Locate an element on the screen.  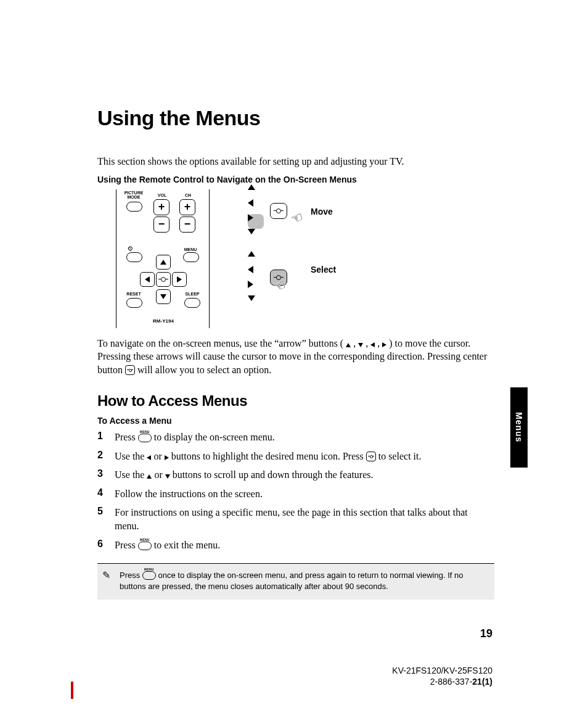
button-ch-up: + is located at coordinates (187, 207).